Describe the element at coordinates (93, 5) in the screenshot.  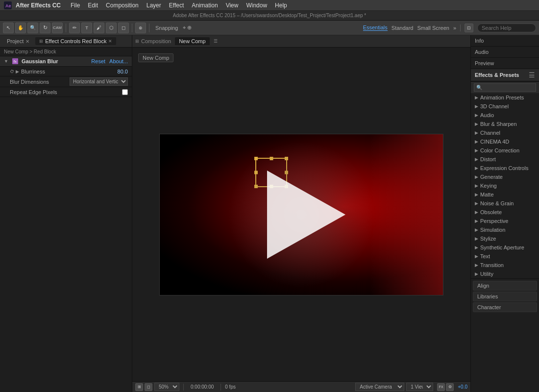
I see `menu-edit: Edit` at that location.